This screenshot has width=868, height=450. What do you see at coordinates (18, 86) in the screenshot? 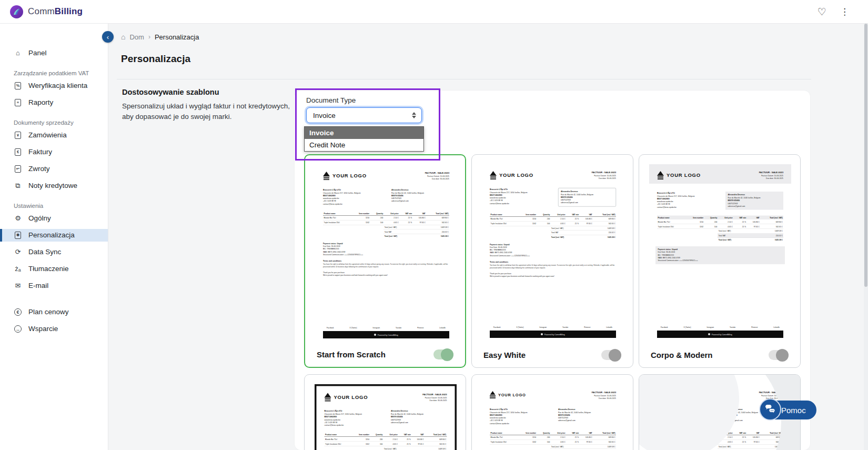
I see `document-percent-icon: %` at bounding box center [18, 86].